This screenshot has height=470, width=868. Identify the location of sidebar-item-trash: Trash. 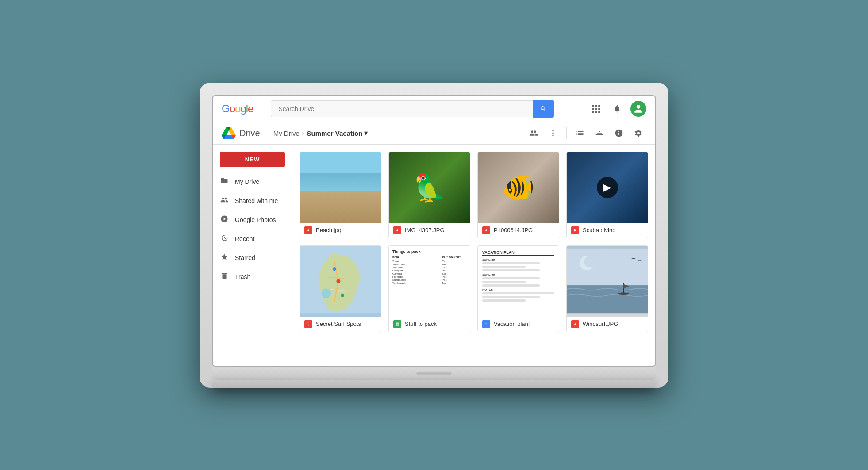
(250, 277).